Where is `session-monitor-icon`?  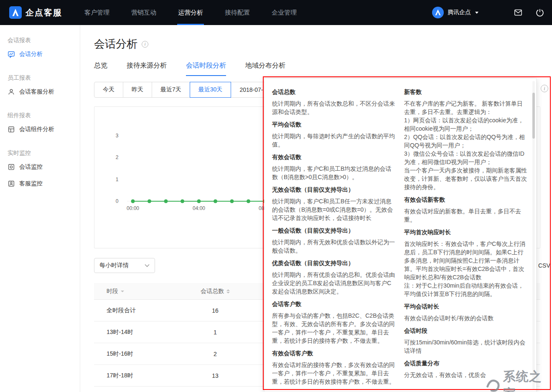 session-monitor-icon is located at coordinates (11, 167).